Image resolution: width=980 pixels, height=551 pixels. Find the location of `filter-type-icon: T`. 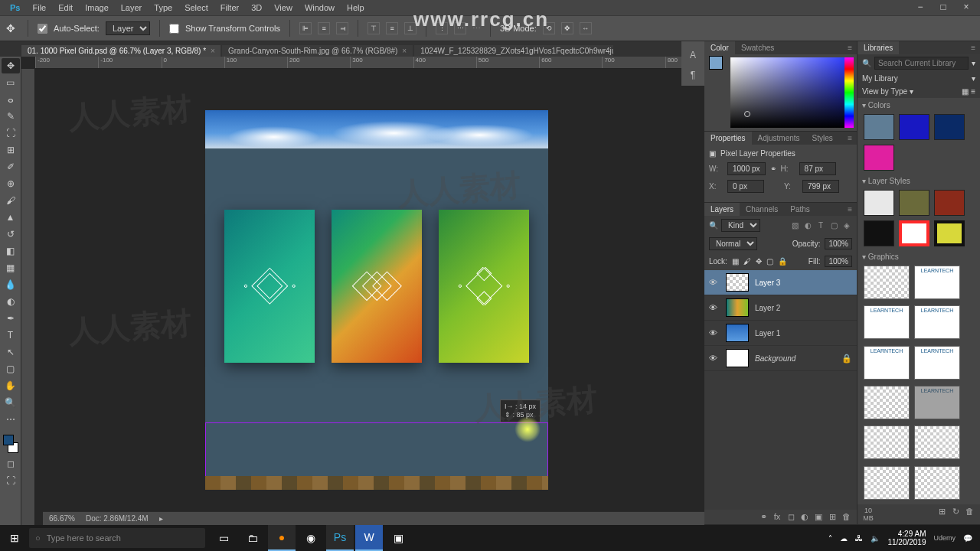

filter-type-icon: T is located at coordinates (821, 225).